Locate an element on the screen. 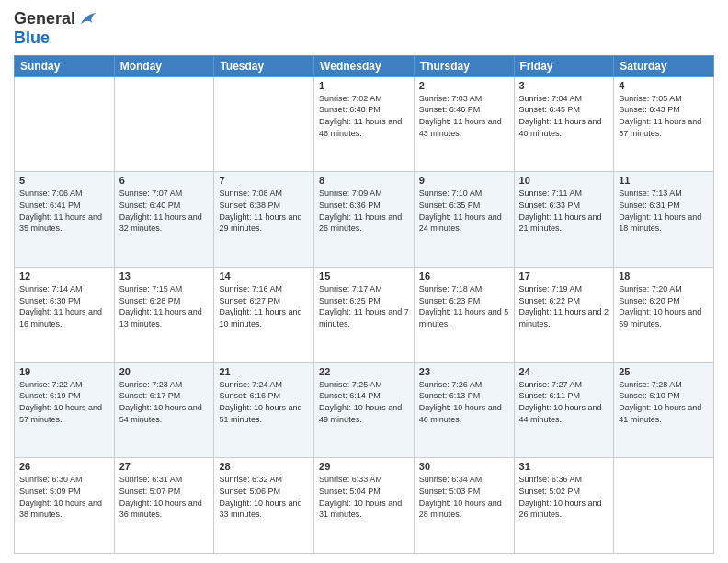 Image resolution: width=728 pixels, height=563 pixels. day-number: 20 is located at coordinates (165, 372).